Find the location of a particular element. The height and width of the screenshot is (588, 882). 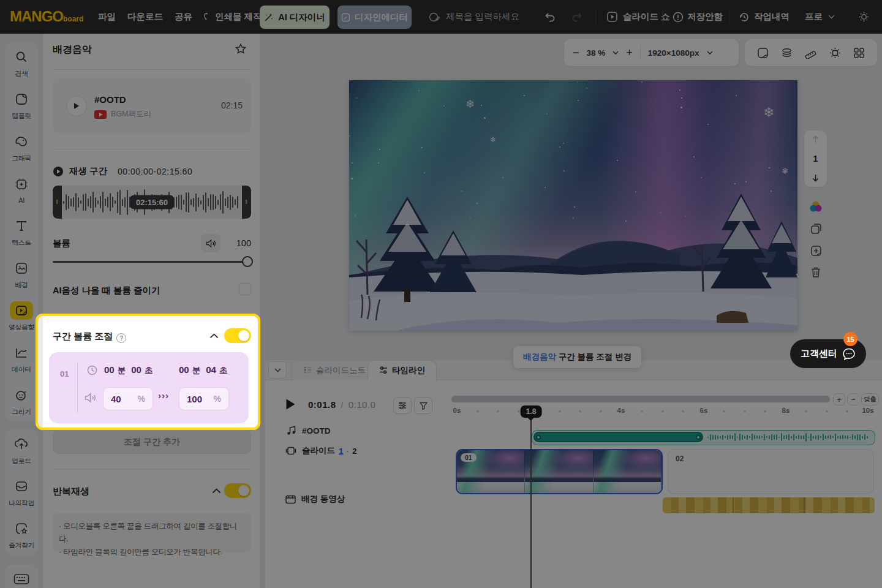

track-list-button is located at coordinates (402, 405).